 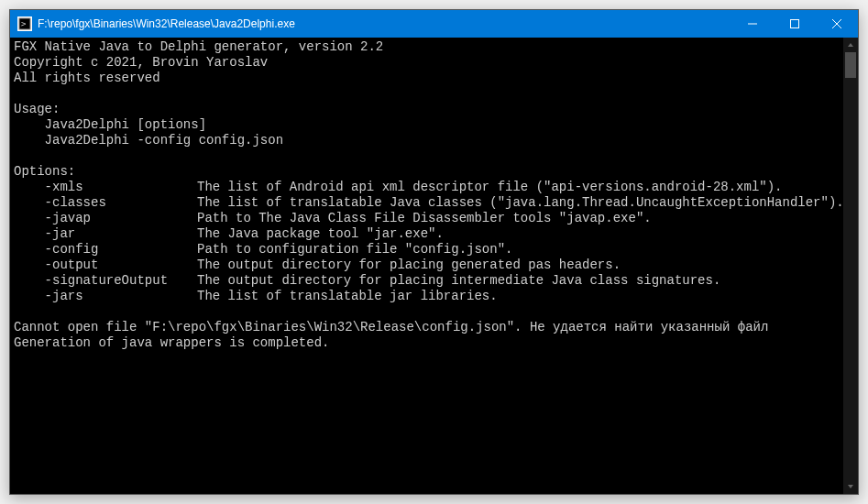 I want to click on close-button, so click(x=837, y=24).